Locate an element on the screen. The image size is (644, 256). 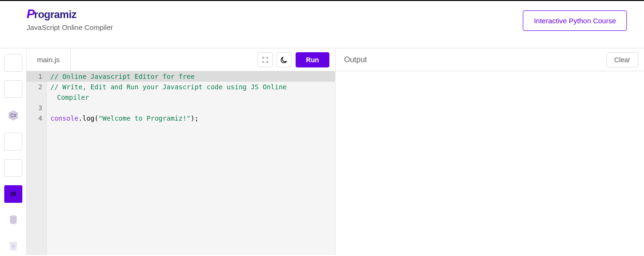
sidebar-item-python is located at coordinates (13, 63).